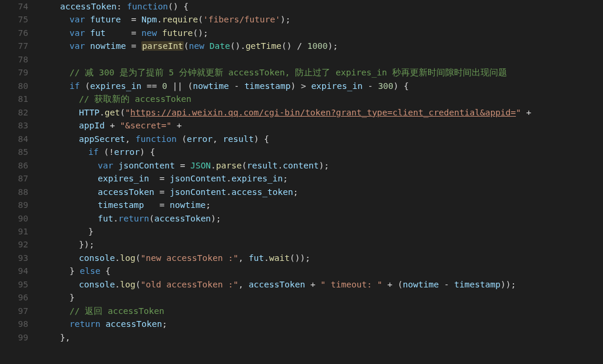 The width and height of the screenshot is (603, 364). What do you see at coordinates (128, 284) in the screenshot?
I see `token-fn: log` at bounding box center [128, 284].